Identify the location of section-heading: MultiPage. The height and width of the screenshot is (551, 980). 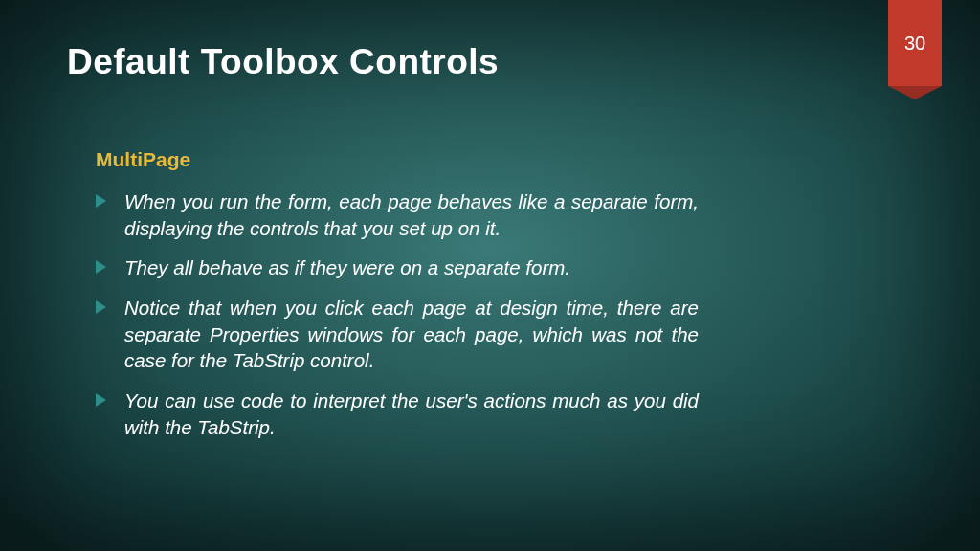
(397, 160).